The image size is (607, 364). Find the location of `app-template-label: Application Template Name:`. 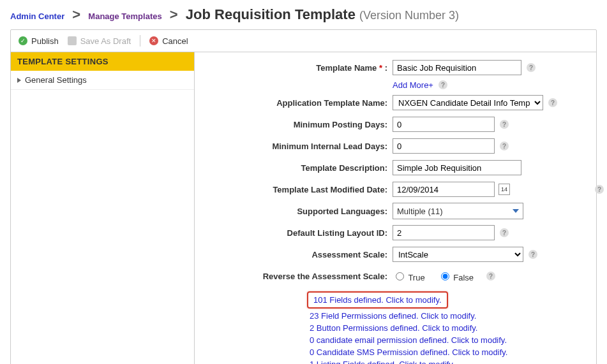

app-template-label: Application Template Name: is located at coordinates (297, 103).